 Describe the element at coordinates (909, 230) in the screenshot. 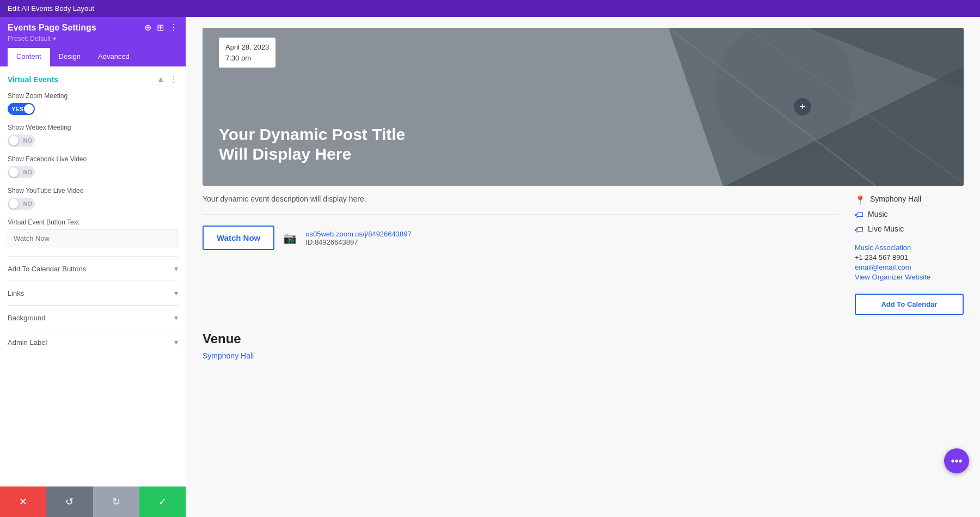

I see `tag-live-music-item: 🏷 Live Music` at that location.